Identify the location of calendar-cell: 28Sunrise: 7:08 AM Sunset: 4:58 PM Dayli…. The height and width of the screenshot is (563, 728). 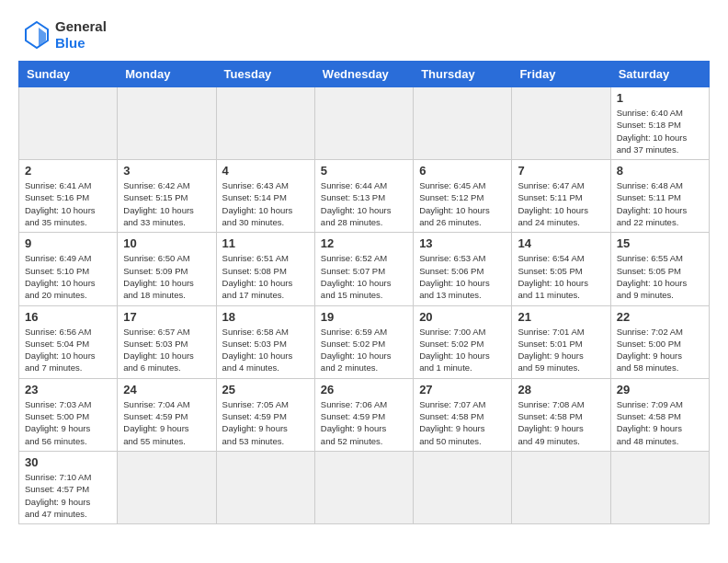
(561, 414).